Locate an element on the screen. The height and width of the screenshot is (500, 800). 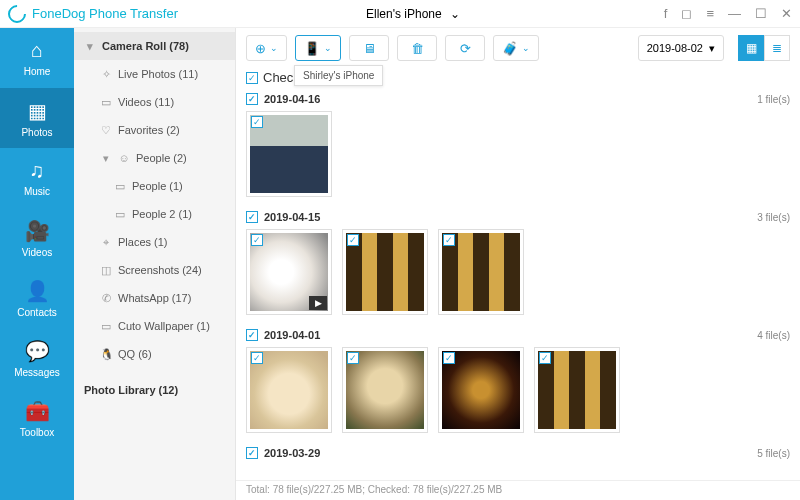
group-header: 2019-04-014 file(s) is located at coordinates (518, 335).